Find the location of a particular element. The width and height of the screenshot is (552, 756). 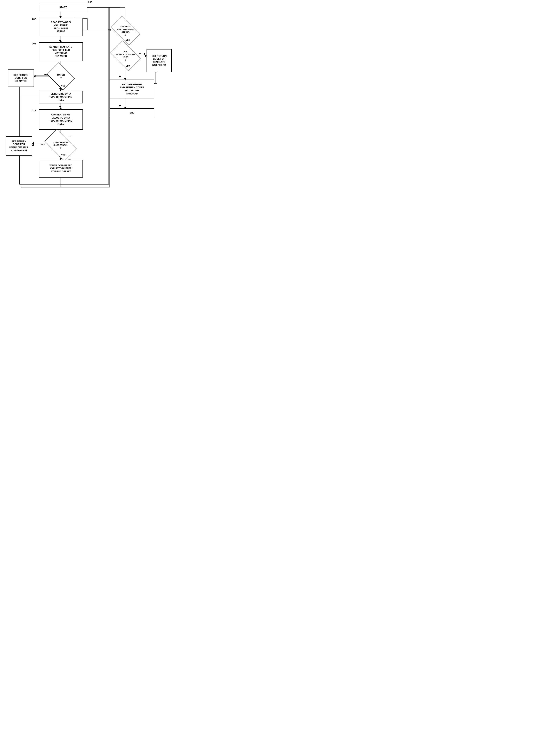

return-buffer-box: RETURN BUFFERAND RETURN CODESTO CALLINGP… is located at coordinates (132, 89).